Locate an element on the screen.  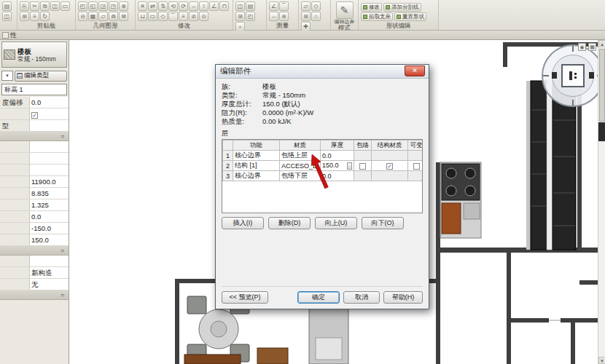
ribbon-tool-icon: ◰ is located at coordinates (251, 16).